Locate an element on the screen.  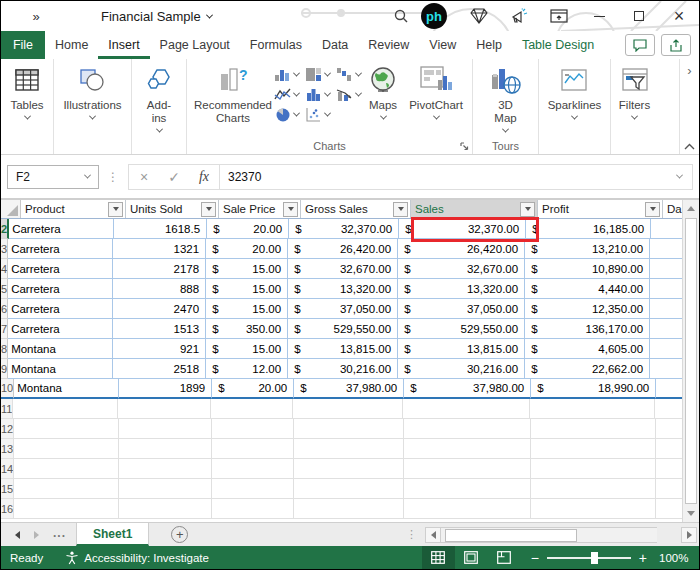
insert-waterfall-chart-button is located at coordinates (348, 74).